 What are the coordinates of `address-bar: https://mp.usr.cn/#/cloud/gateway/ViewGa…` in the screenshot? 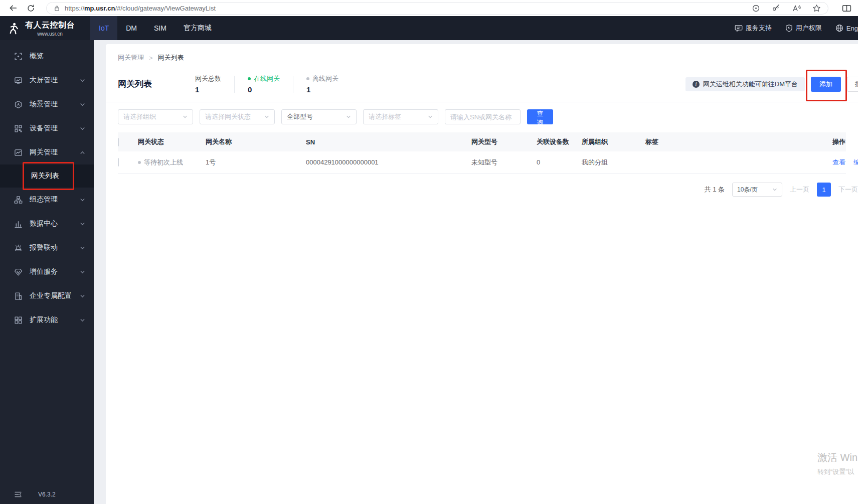 It's located at (437, 8).